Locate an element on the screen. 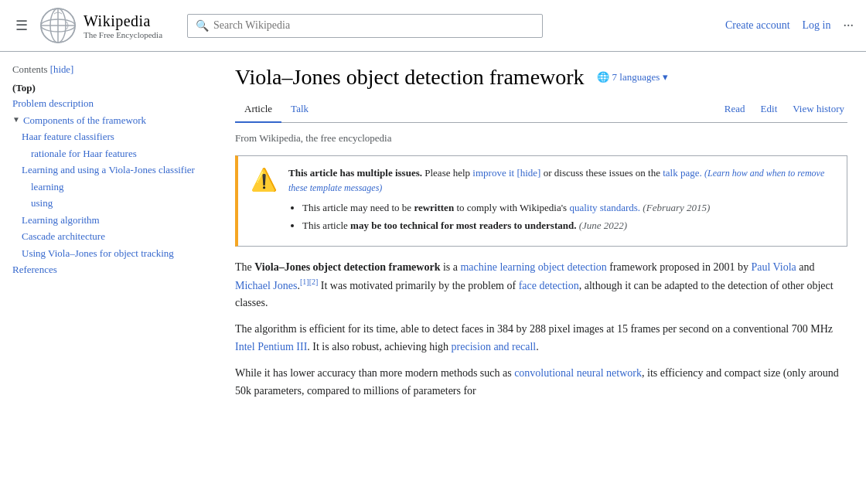 The height and width of the screenshot is (504, 866). expand-icon: ▼ is located at coordinates (16, 119).